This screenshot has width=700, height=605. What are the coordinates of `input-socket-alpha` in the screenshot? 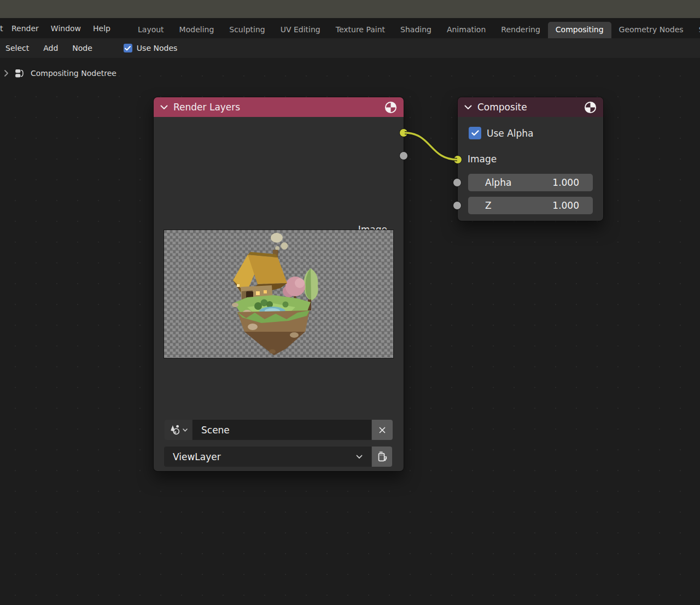 It's located at (457, 183).